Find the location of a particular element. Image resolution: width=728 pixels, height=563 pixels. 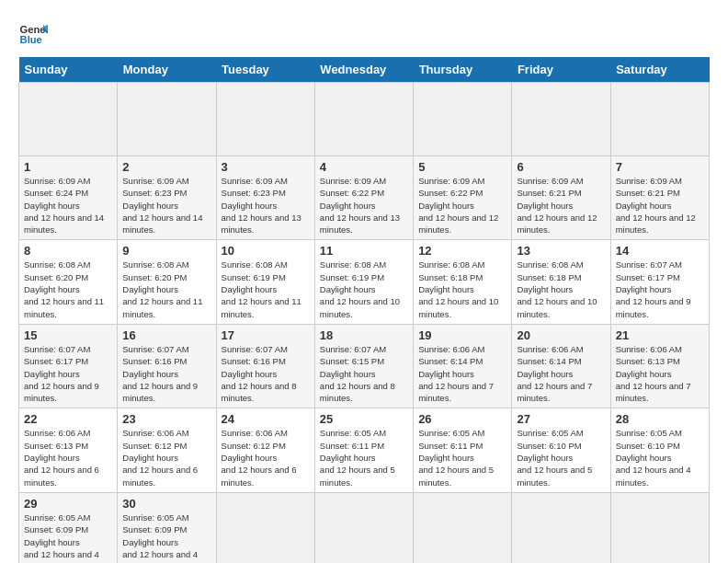

calendar-cell: 25Sunrise: 6:05 AMSunset: 6:11 PMDayligh… is located at coordinates (364, 451).